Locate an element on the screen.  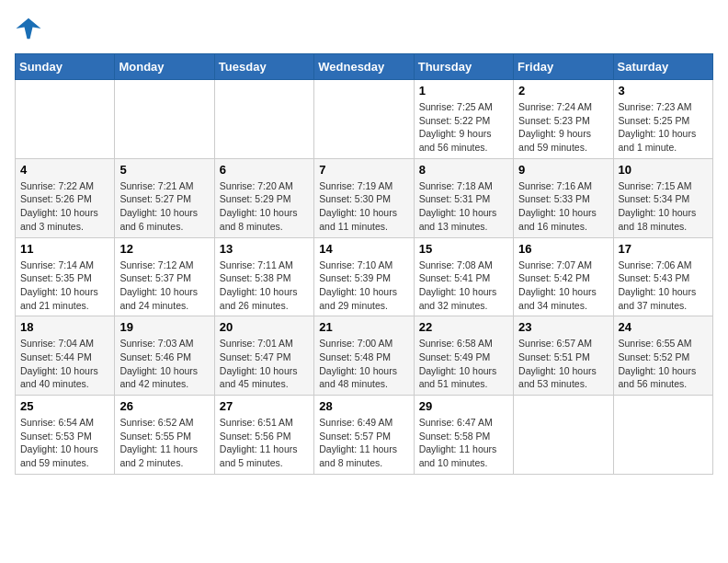
calendar-week-1: 1Sunrise: 7:25 AMSunset: 5:22 PMDaylight… is located at coordinates (364, 120).